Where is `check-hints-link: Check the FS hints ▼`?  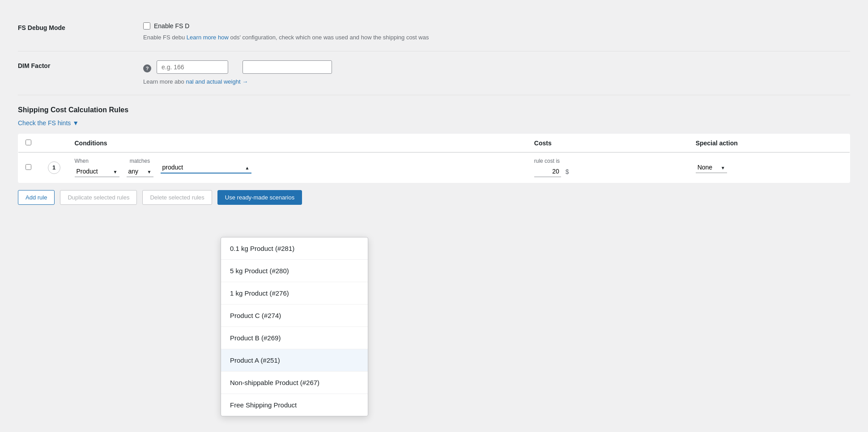 check-hints-link: Check the FS hints ▼ is located at coordinates (48, 123).